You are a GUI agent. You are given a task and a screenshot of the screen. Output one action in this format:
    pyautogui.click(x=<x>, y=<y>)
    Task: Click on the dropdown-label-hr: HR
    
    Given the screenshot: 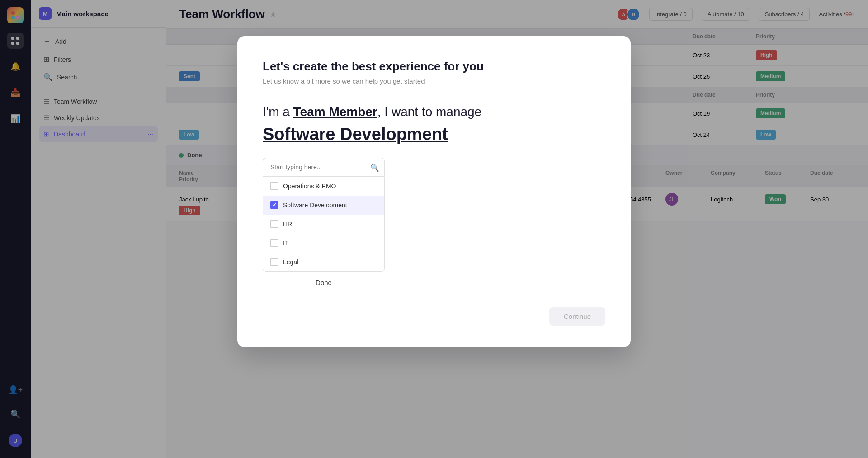 What is the action you would take?
    pyautogui.click(x=288, y=224)
    